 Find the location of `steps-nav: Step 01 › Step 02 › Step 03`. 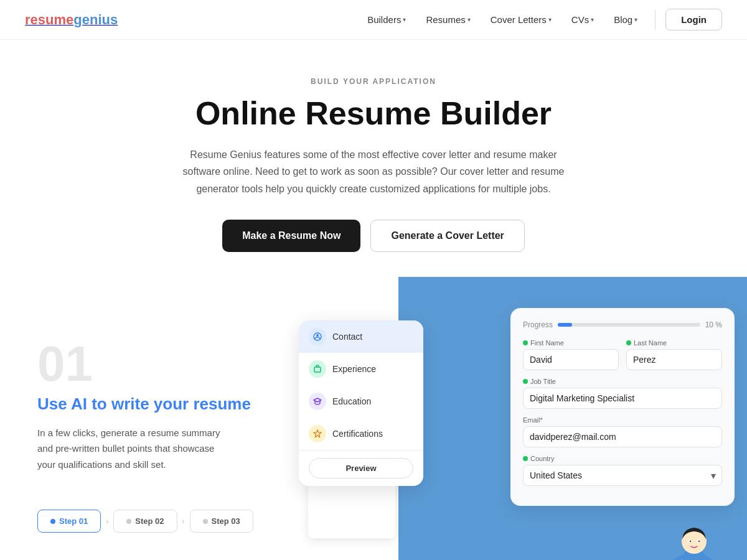

steps-nav: Step 01 › Step 02 › Step 03 is located at coordinates (156, 521).